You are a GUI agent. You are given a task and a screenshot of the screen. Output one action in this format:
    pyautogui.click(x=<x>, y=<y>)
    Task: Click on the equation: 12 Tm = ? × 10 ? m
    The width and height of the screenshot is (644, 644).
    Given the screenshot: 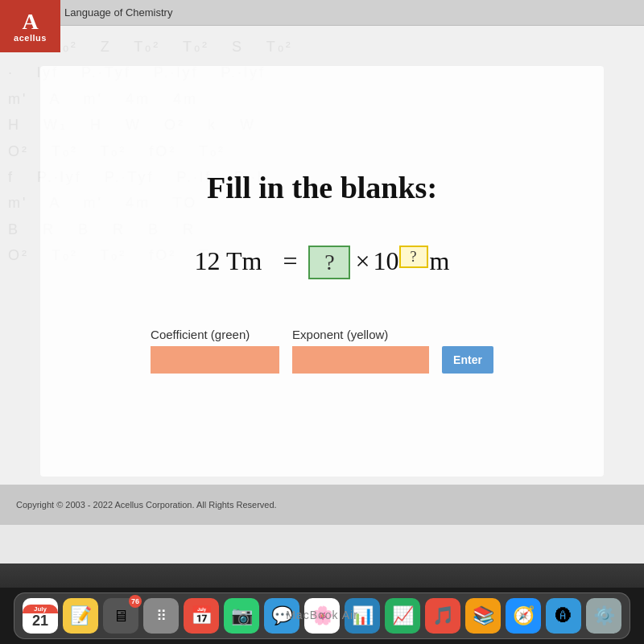 What is the action you would take?
    pyautogui.click(x=322, y=262)
    